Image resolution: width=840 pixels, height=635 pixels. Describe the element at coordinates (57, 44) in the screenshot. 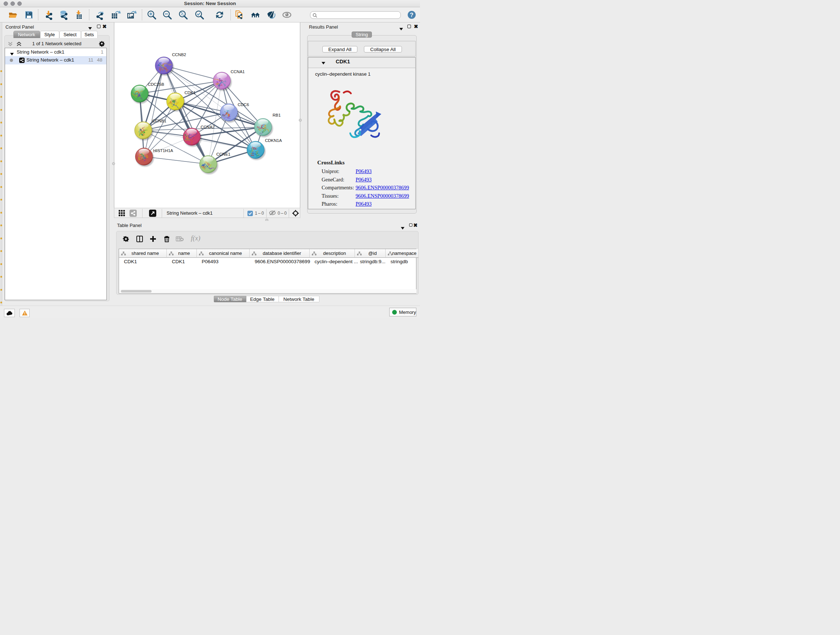

I see `svg-text: 1 of 1 Network selected` at that location.